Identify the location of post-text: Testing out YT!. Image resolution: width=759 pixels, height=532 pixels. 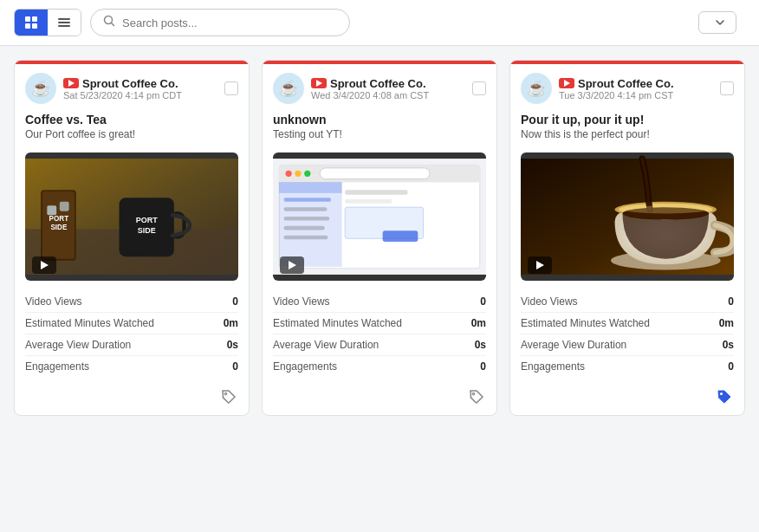
(380, 134).